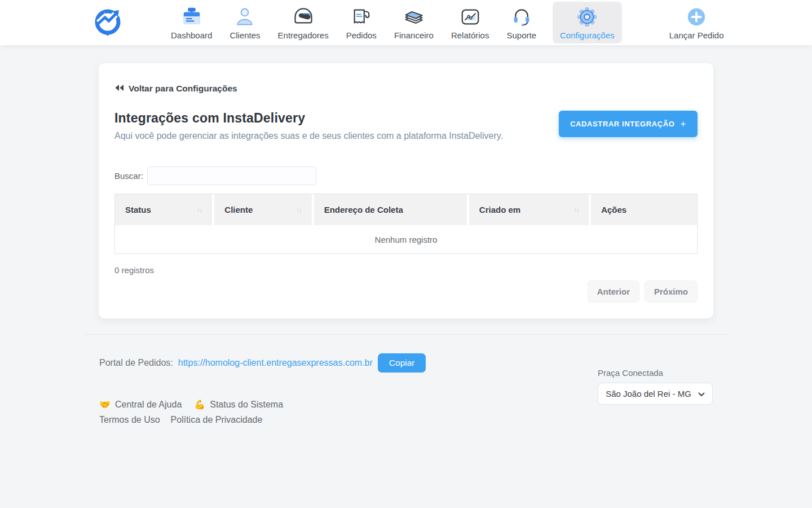 Image resolution: width=812 pixels, height=508 pixels. What do you see at coordinates (406, 239) in the screenshot?
I see `table-empty-row: Nenhum registro` at bounding box center [406, 239].